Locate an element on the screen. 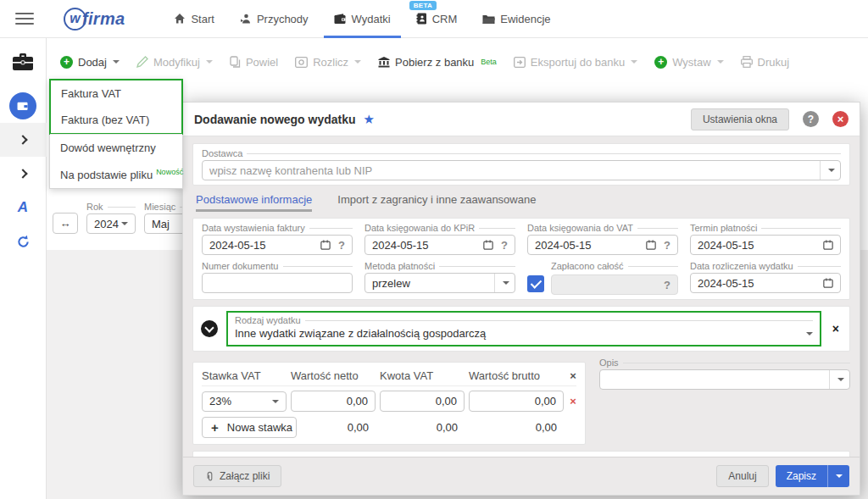  save-button: Zapisz is located at coordinates (802, 476).